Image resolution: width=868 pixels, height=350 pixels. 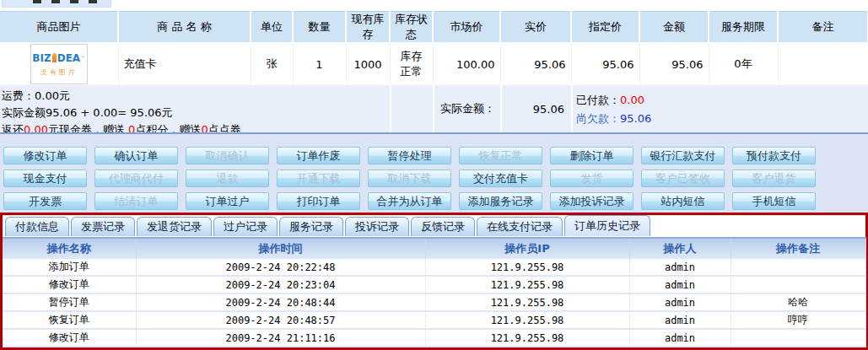 I want to click on tab-service-records: 服务记录, so click(x=311, y=226).